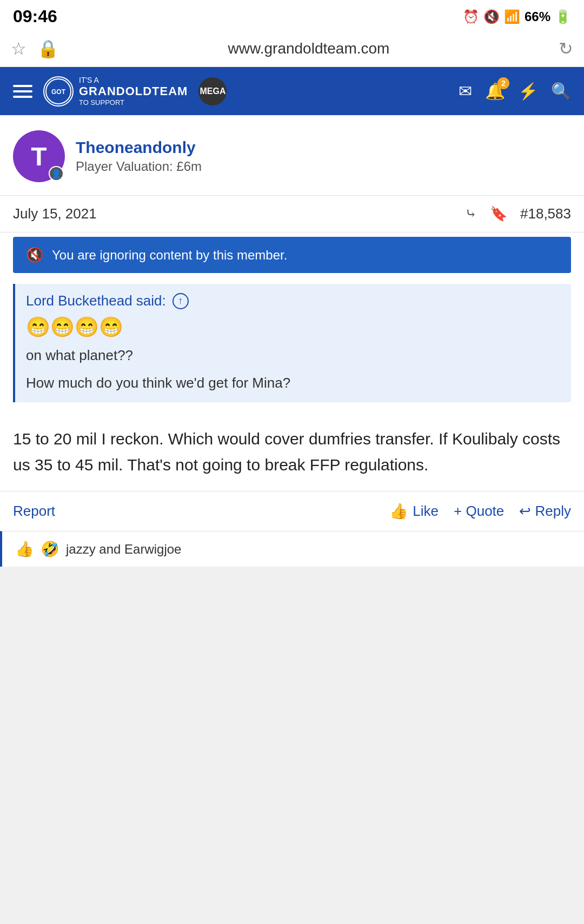  Describe the element at coordinates (138, 167) in the screenshot. I see `player-valuation: Player Valuation: £6m` at that location.